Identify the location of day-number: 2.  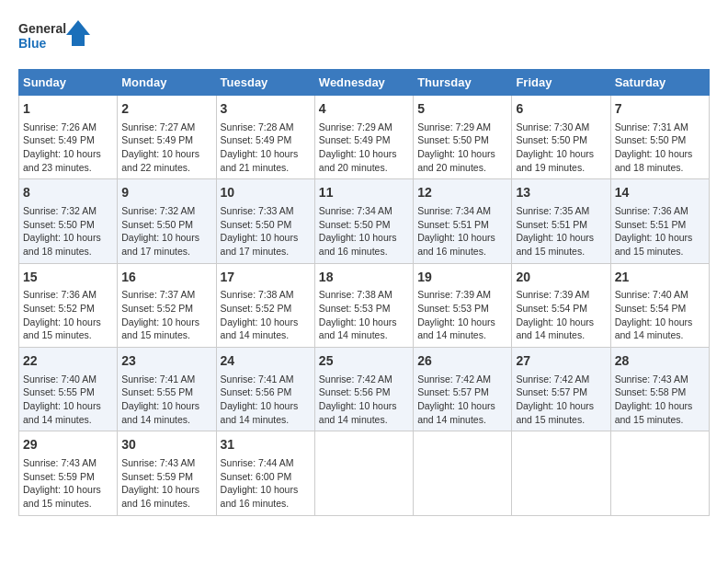
(166, 109).